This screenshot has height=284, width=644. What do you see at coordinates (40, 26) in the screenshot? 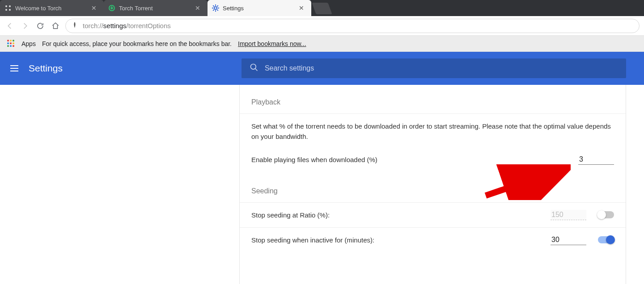
I see `reload-button` at bounding box center [40, 26].